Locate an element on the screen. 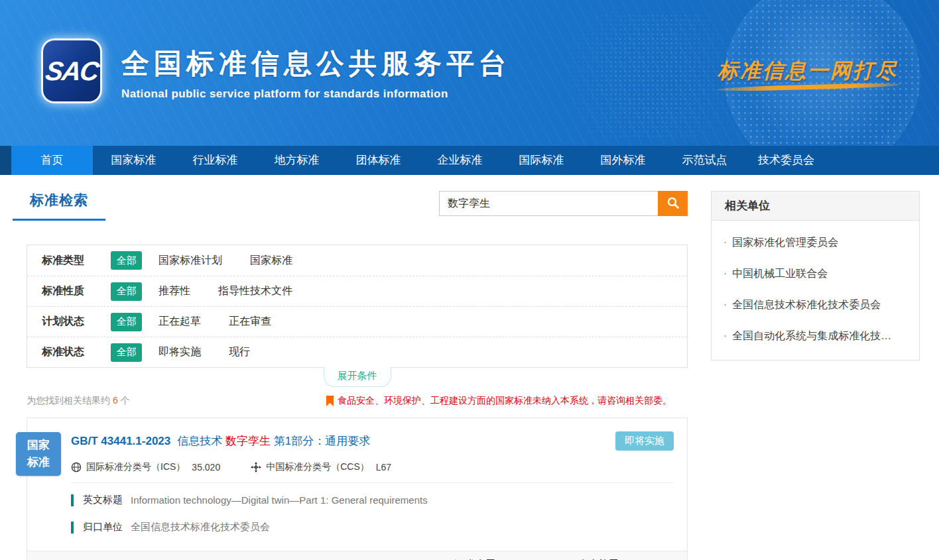 The height and width of the screenshot is (560, 939). filter-label: 标准类型 is located at coordinates (76, 261).